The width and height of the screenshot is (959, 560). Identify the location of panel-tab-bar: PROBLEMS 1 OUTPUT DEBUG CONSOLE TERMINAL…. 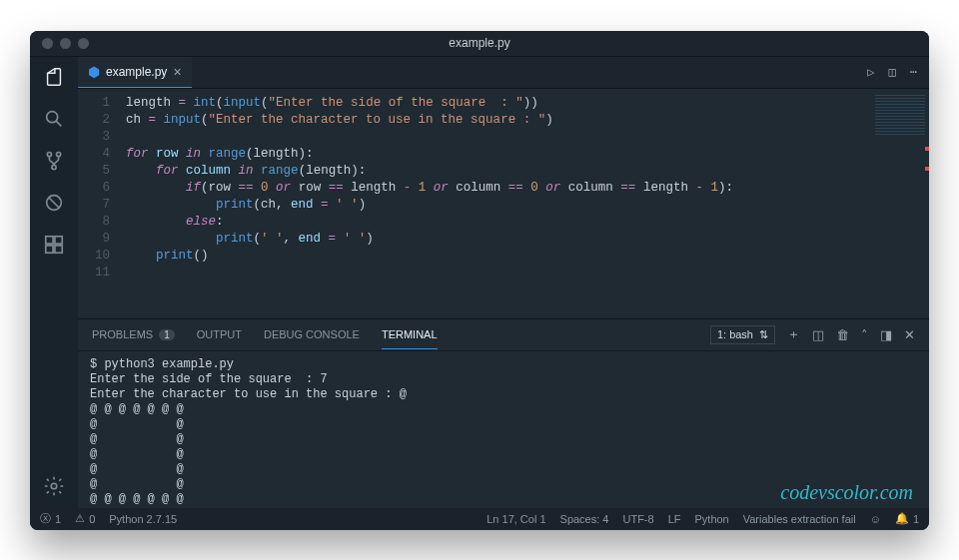
(503, 335).